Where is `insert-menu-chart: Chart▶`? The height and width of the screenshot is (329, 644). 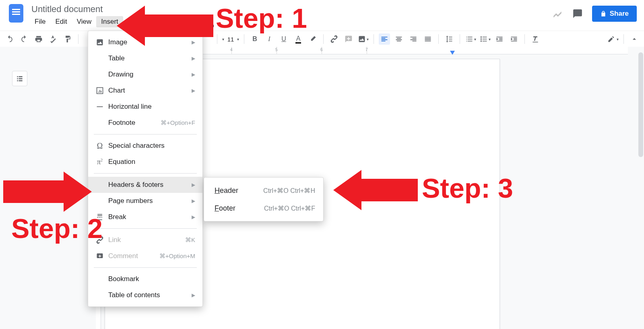 insert-menu-chart: Chart▶ is located at coordinates (145, 91).